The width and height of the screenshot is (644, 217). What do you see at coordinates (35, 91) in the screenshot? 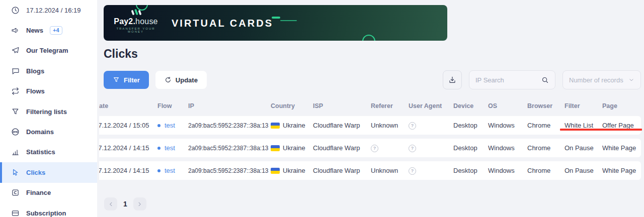
I see `sidebar-item-label: Flows` at bounding box center [35, 91].